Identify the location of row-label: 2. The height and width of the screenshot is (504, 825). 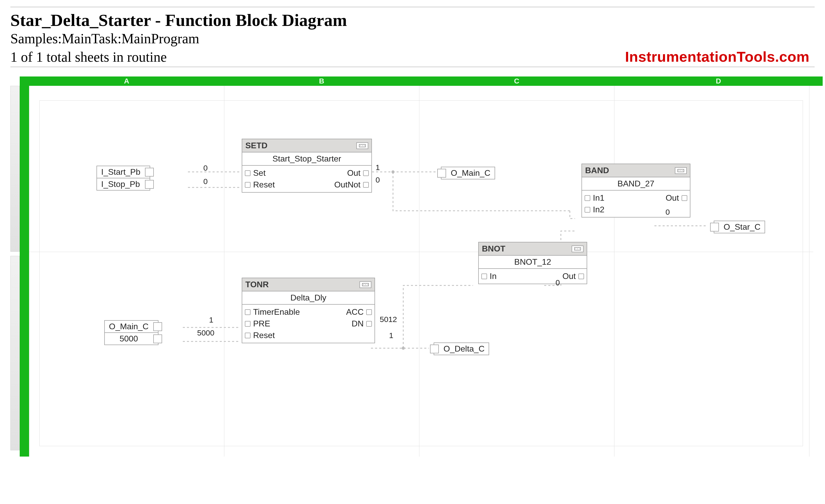
(15, 353).